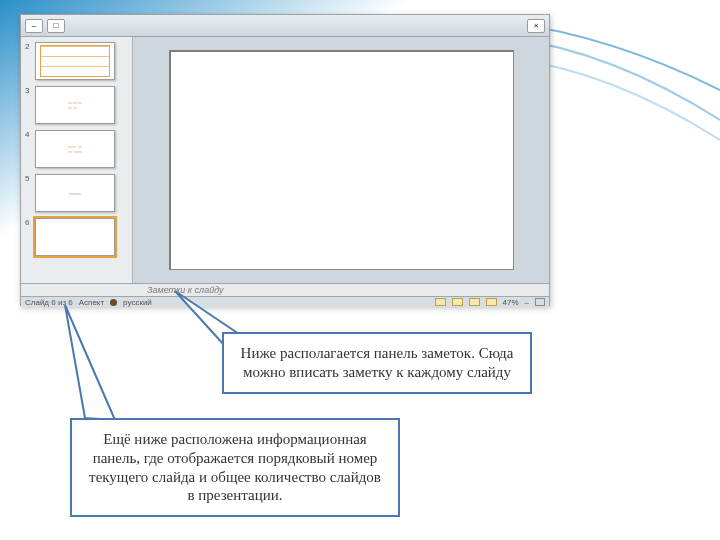 This screenshot has width=720, height=540. I want to click on view-show-button, so click(474, 302).